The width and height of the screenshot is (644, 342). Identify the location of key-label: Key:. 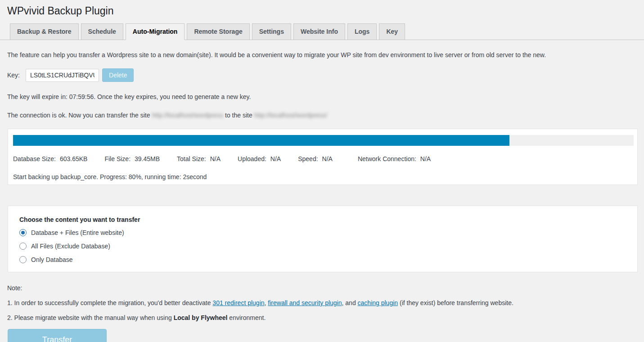
(14, 75).